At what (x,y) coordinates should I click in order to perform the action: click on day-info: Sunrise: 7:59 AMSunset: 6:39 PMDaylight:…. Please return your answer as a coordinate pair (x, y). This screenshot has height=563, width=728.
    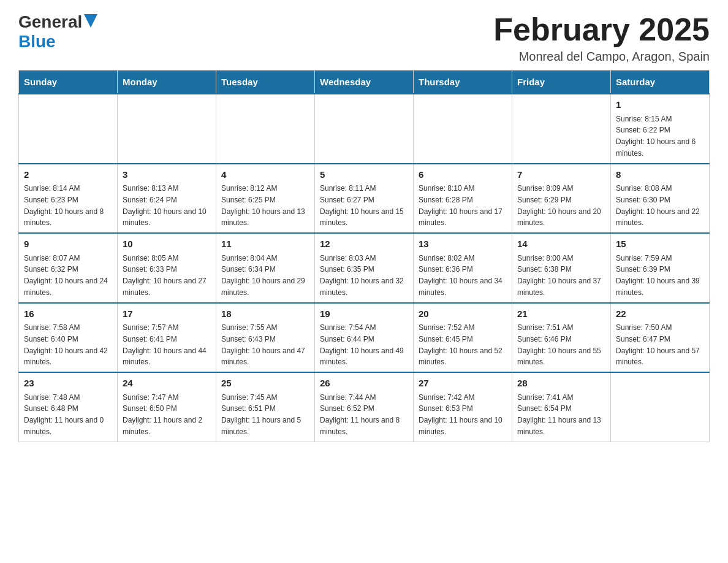
    Looking at the image, I should click on (658, 275).